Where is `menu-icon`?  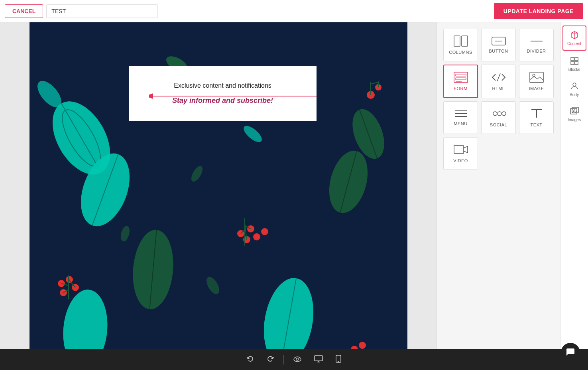 menu-icon is located at coordinates (461, 114).